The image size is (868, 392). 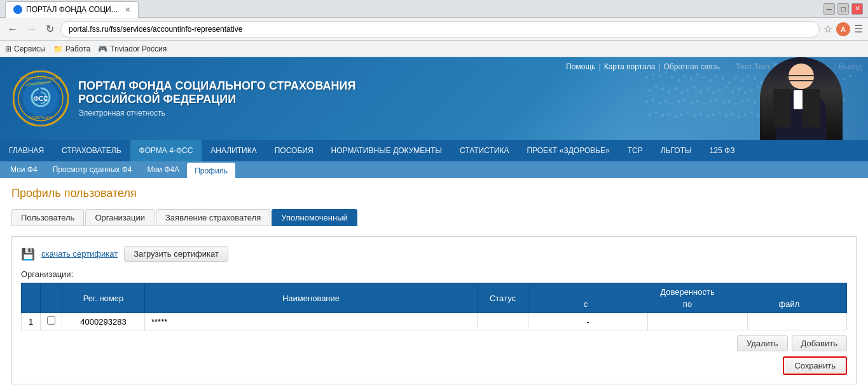 What do you see at coordinates (502, 299) in the screenshot?
I see `col-status: Статус` at bounding box center [502, 299].